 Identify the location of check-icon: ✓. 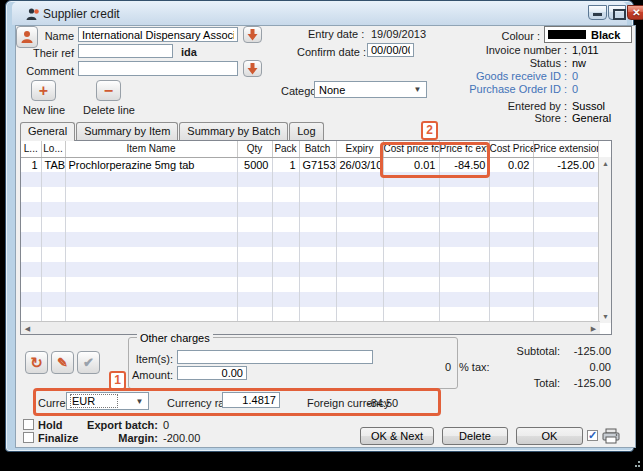
(592, 436).